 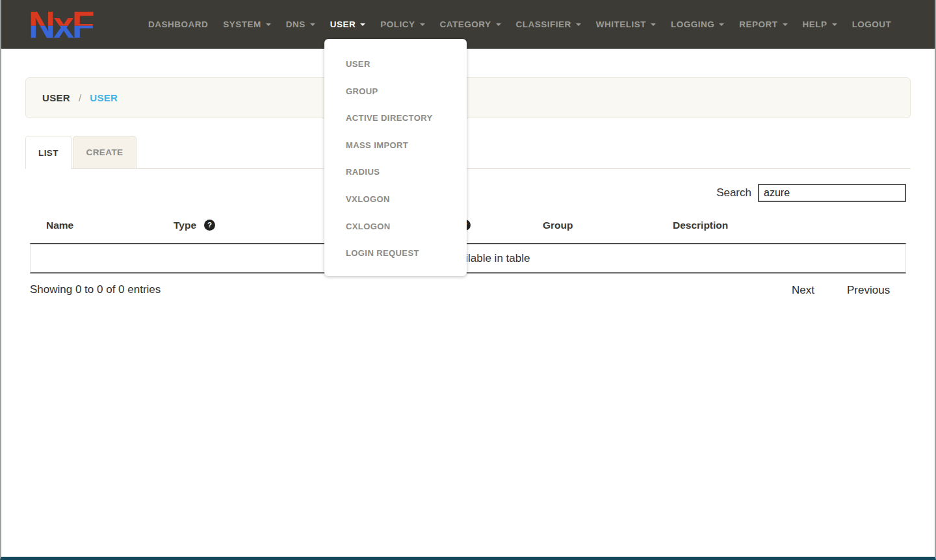 What do you see at coordinates (803, 290) in the screenshot?
I see `pagination-next-link: Next` at bounding box center [803, 290].